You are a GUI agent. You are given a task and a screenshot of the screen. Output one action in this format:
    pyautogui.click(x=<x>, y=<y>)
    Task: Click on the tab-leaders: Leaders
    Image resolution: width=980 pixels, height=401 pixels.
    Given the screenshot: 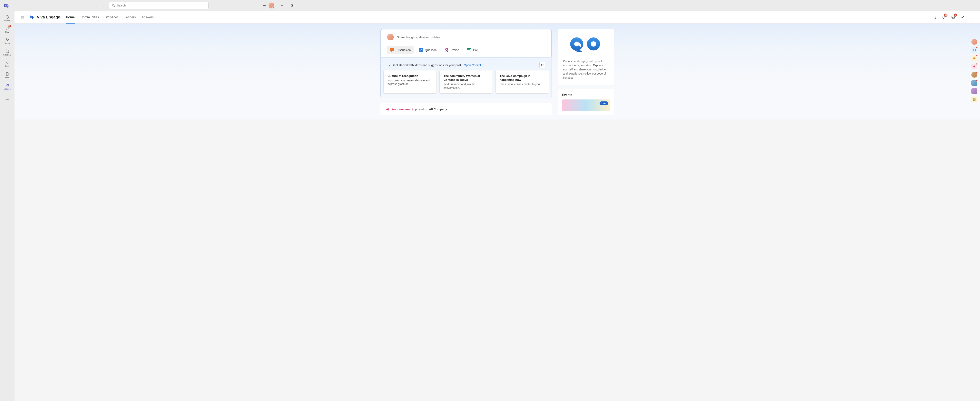 What is the action you would take?
    pyautogui.click(x=130, y=18)
    